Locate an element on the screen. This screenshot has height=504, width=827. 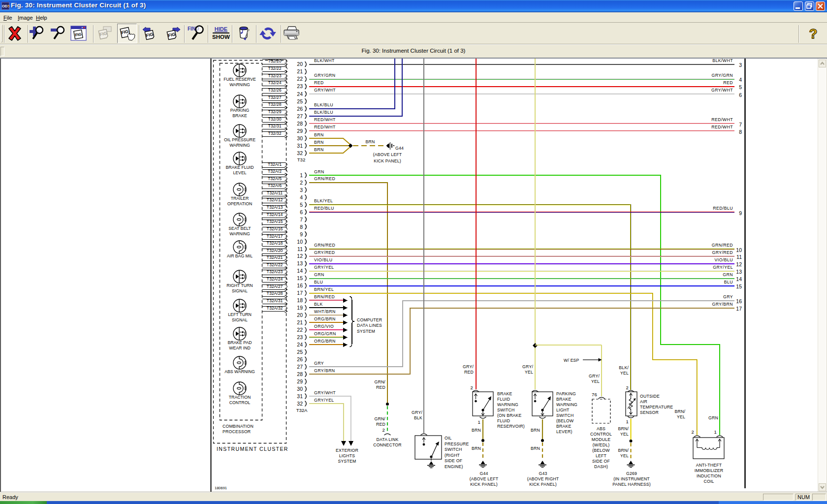
svg-text: 27 is located at coordinates (300, 116).